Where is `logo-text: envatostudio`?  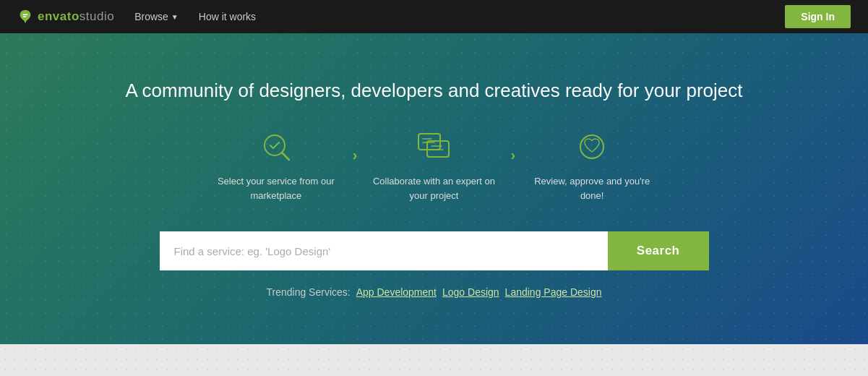
logo-text: envatostudio is located at coordinates (76, 17).